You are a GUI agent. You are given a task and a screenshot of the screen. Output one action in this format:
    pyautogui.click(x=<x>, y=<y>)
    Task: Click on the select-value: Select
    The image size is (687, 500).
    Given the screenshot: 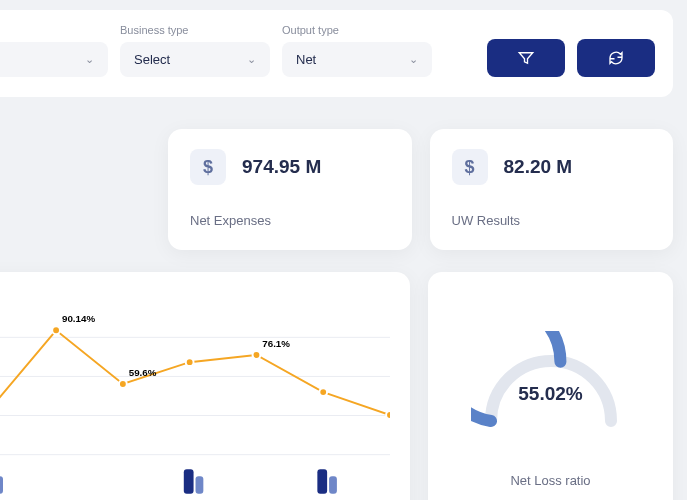 What is the action you would take?
    pyautogui.click(x=152, y=60)
    